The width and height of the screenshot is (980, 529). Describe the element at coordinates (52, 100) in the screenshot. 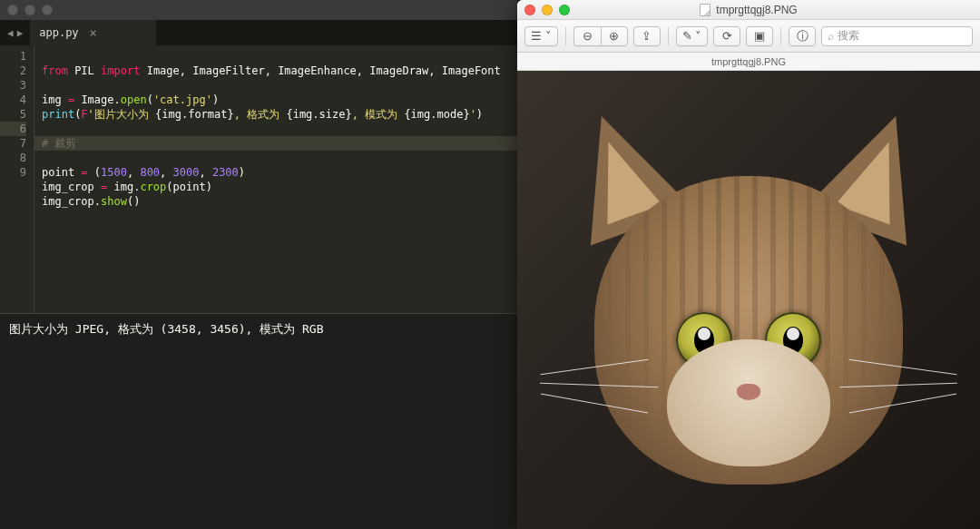

I see `var: img` at that location.